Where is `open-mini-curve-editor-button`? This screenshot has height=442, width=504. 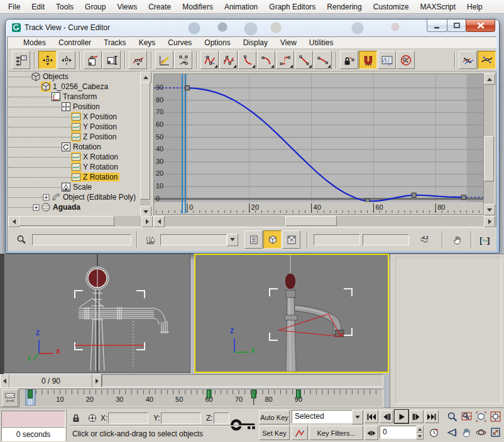
open-mini-curve-editor-button is located at coordinates (10, 398).